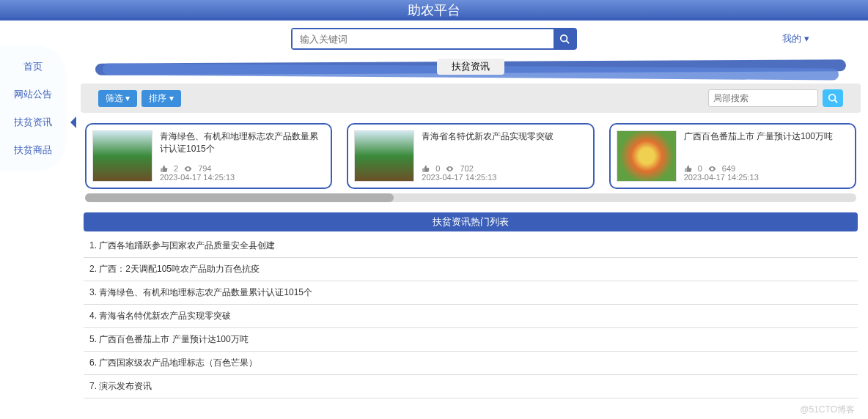  What do you see at coordinates (117, 98) in the screenshot?
I see `filter-button: 筛选 ▾` at bounding box center [117, 98].